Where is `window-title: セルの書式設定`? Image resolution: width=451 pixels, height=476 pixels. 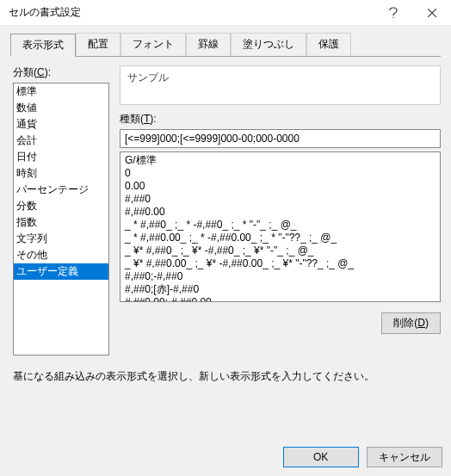
window-title: セルの書式設定 is located at coordinates (191, 12).